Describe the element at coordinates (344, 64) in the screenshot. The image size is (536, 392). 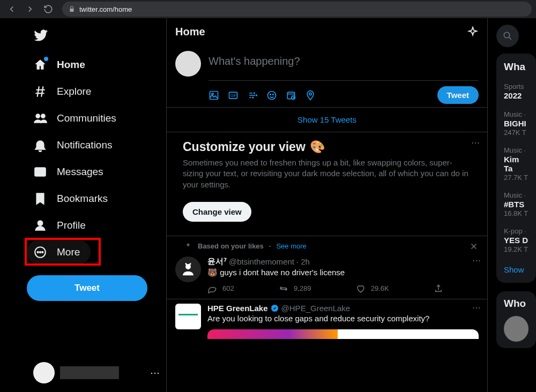
I see `compose-input: What's happening?` at that location.